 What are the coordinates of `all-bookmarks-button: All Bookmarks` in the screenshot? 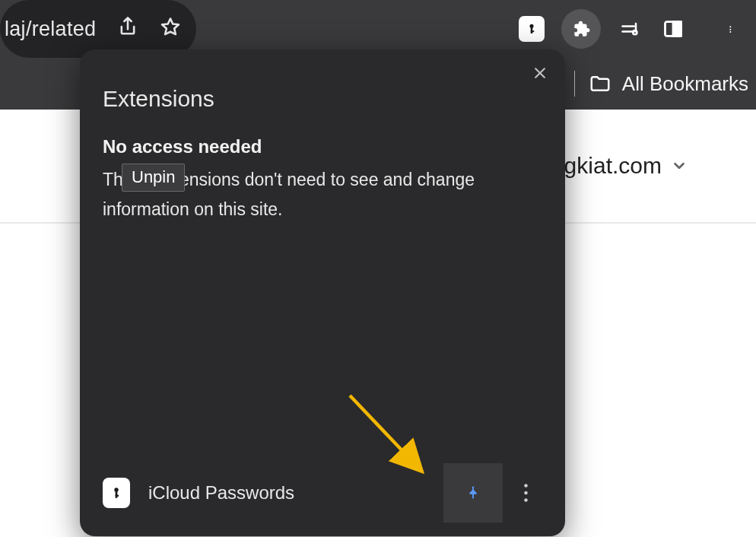 It's located at (669, 84).